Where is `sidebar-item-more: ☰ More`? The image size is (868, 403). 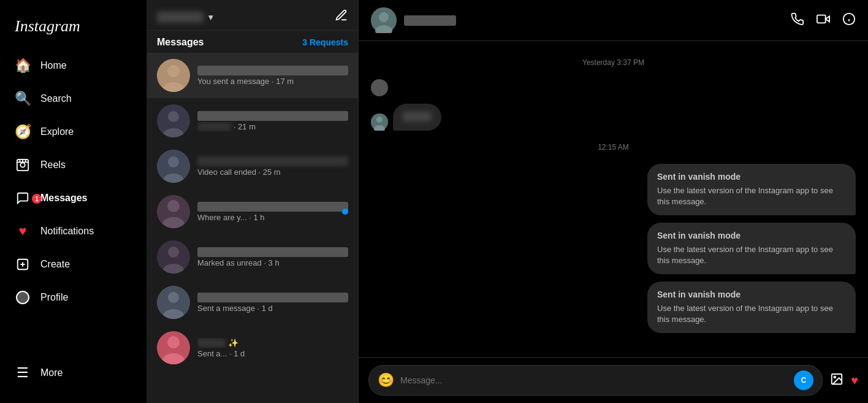 sidebar-item-more: ☰ More is located at coordinates (74, 373).